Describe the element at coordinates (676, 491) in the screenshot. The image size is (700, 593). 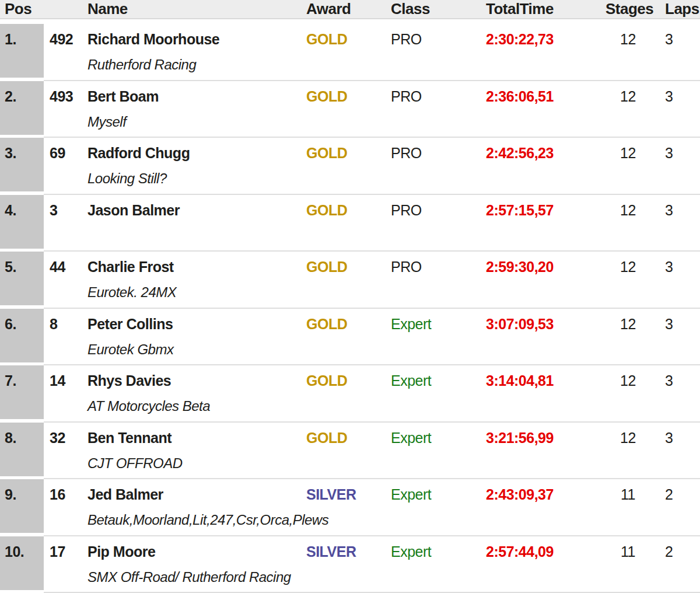
I see `laps-count: 2` at that location.